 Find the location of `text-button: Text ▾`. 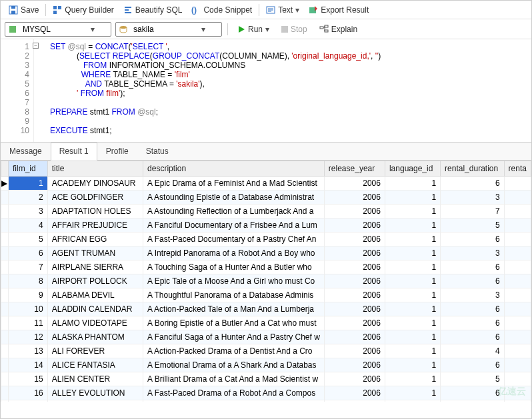

text-button: Text ▾ is located at coordinates (283, 10).